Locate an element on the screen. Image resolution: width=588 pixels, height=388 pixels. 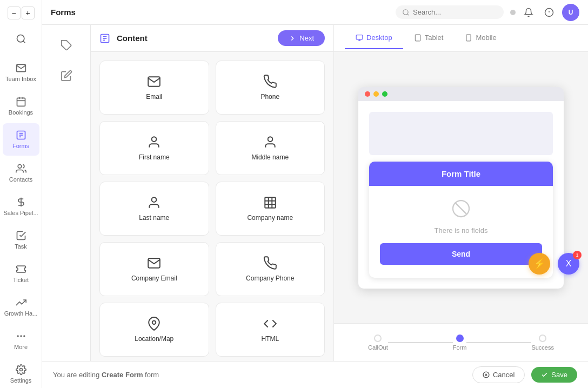
field-card-company-name: Company name is located at coordinates (270, 209).